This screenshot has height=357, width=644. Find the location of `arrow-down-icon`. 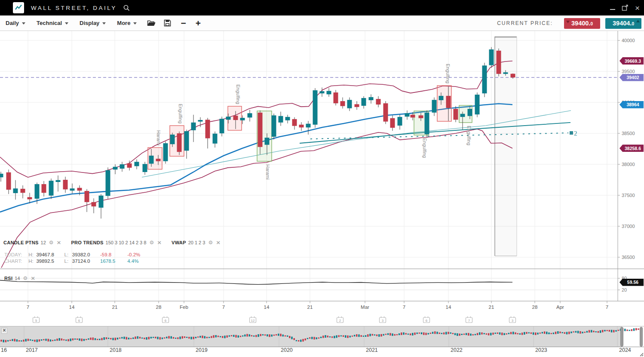

arrow-down-icon is located at coordinates (568, 22).